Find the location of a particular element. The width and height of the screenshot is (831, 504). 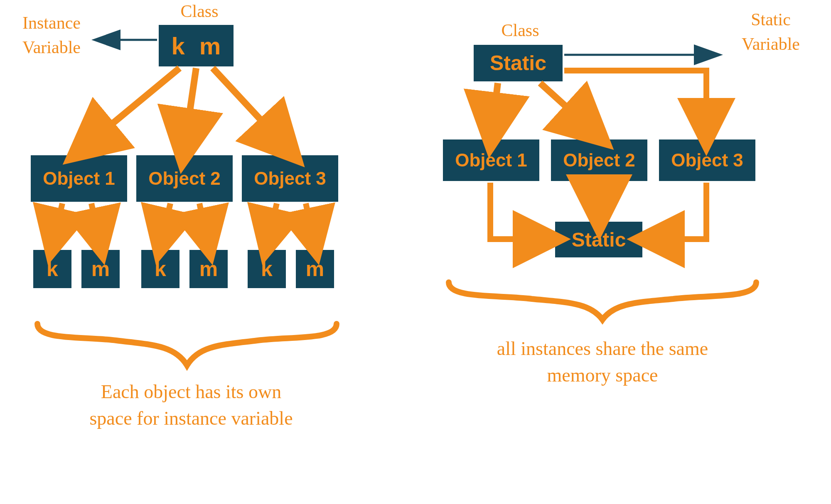

left-field-3: k is located at coordinates (160, 269).